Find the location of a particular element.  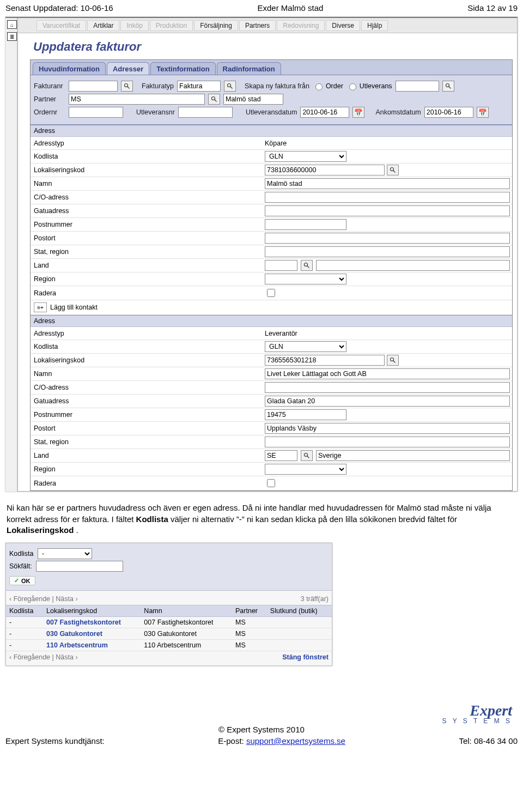

popup-kodlista-select: - is located at coordinates (65, 554).